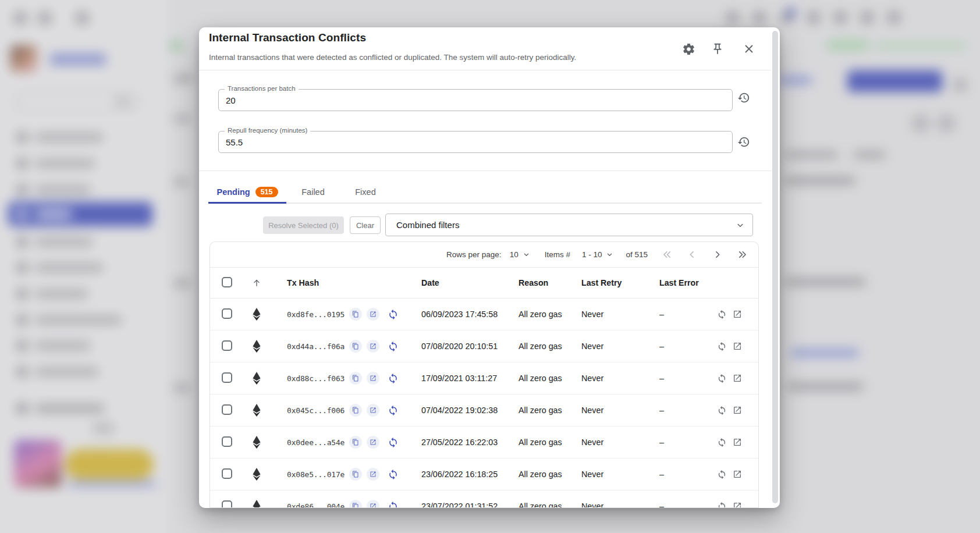  I want to click on table-row: 0xd8fe...0195 06/09/2023 17:45:58 All ze…, so click(484, 314).